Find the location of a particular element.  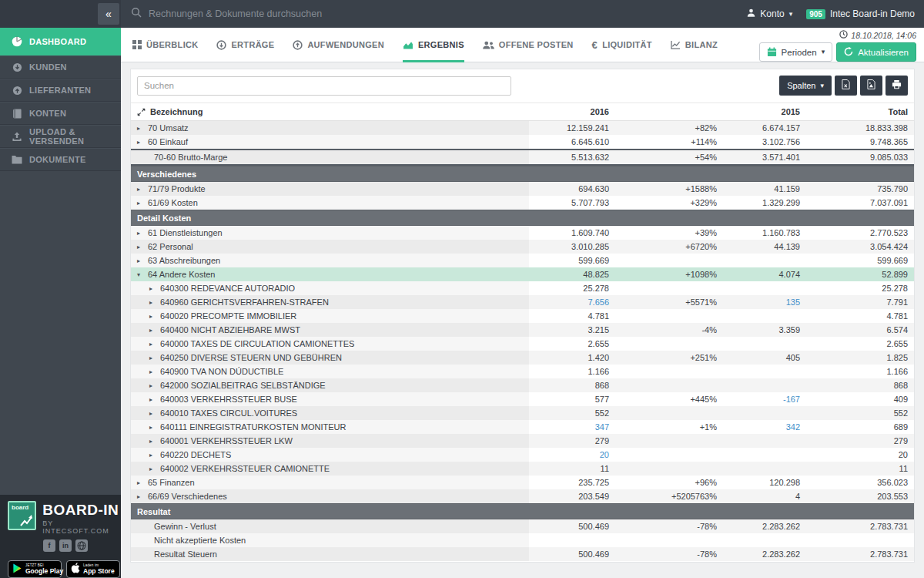

tab-offene-posten: OFFENE POSTEN is located at coordinates (528, 45).